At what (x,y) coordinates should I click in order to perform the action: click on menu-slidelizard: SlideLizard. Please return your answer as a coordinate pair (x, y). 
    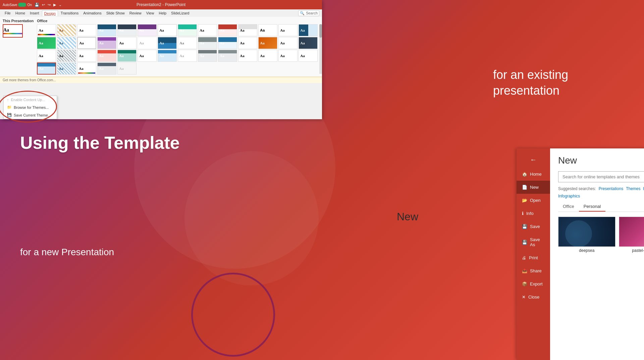
    Looking at the image, I should click on (180, 13).